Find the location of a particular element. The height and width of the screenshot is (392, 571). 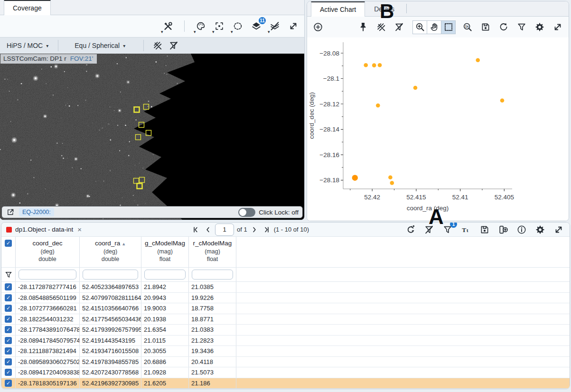

select-all-checkbox: ✓ is located at coordinates (9, 243).